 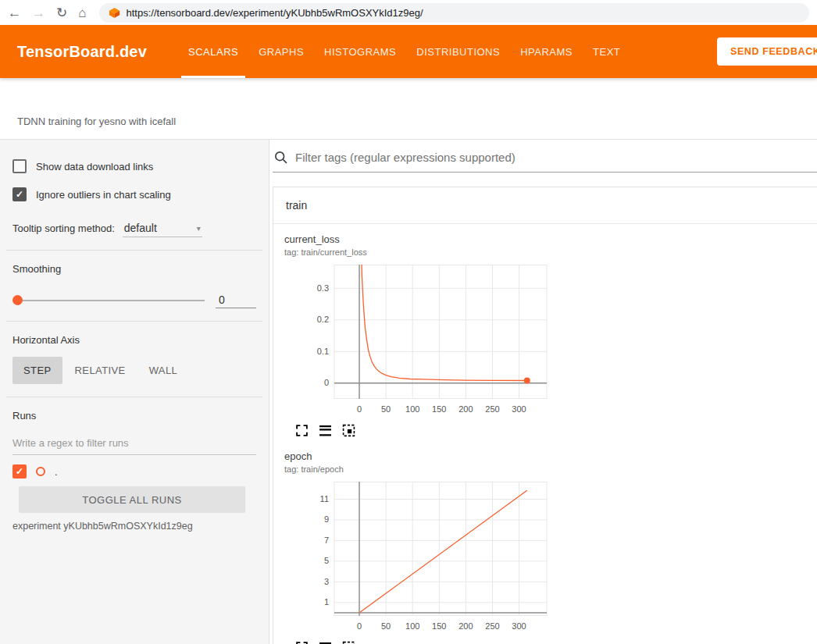 I want to click on show-download-links-row: Show data download links, so click(x=134, y=166).